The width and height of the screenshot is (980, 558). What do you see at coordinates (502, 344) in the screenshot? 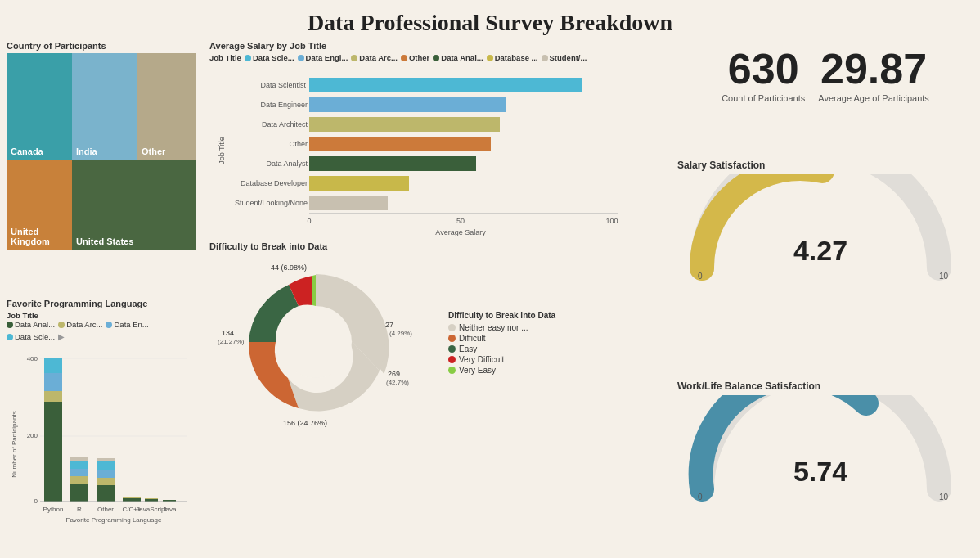
I see `difficulty-legend: Difficulty to Break into Data Neither ea…` at bounding box center [502, 344].